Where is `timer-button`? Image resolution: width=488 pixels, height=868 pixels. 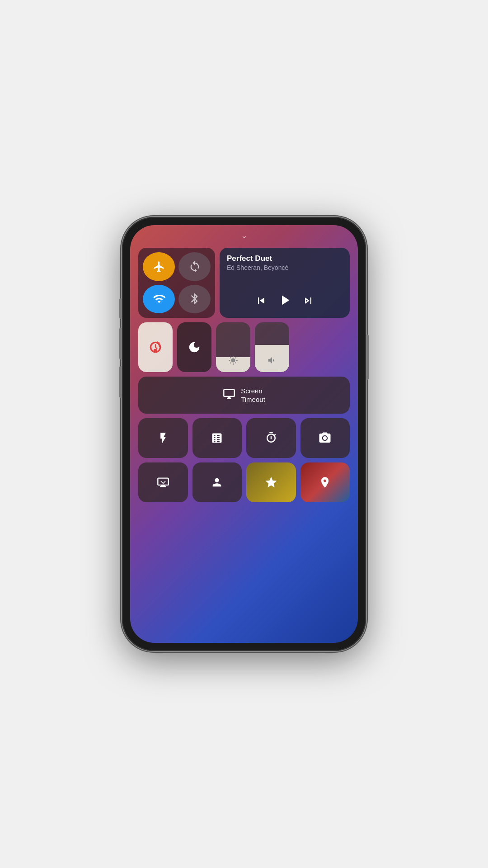
timer-button is located at coordinates (271, 438).